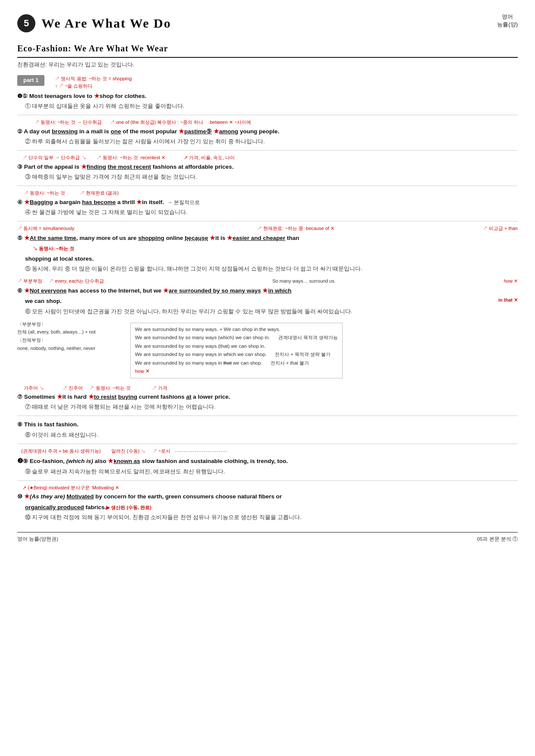  Describe the element at coordinates (271, 301) in the screenshot. I see `s6-en-cont: we can shop. in that ✕` at that location.